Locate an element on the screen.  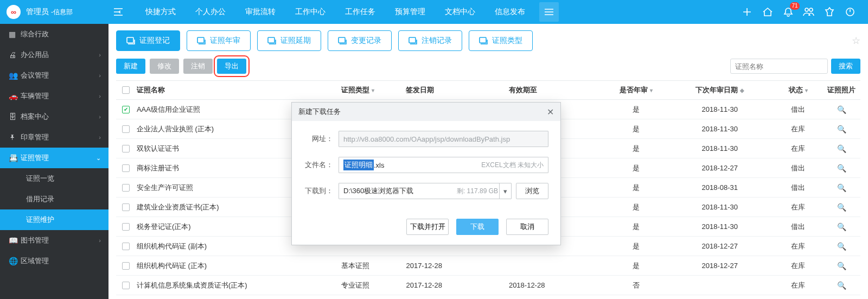
topnav-item: 文档中心 is located at coordinates (460, 12).